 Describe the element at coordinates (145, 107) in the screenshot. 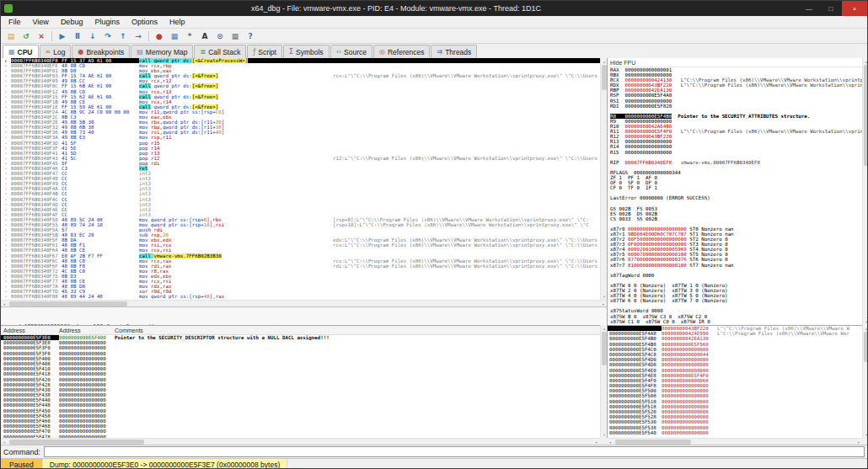

I see `token: call` at that location.